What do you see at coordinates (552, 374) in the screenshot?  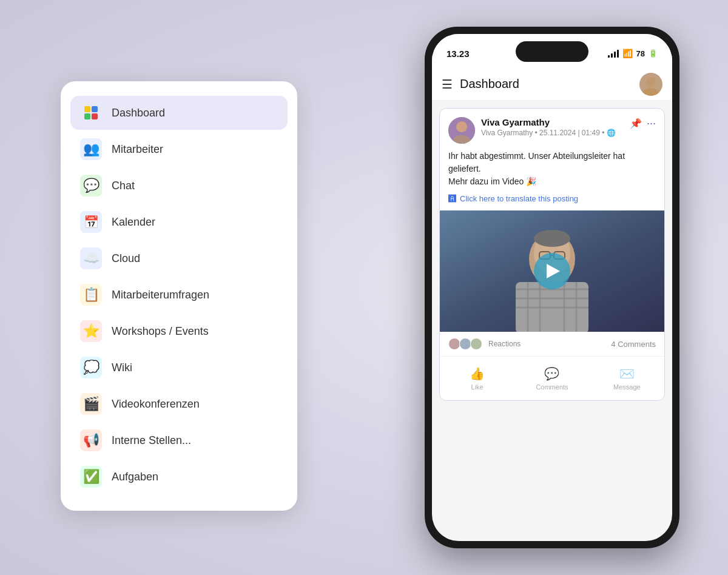 I see `comments-icon: 💬` at bounding box center [552, 374].